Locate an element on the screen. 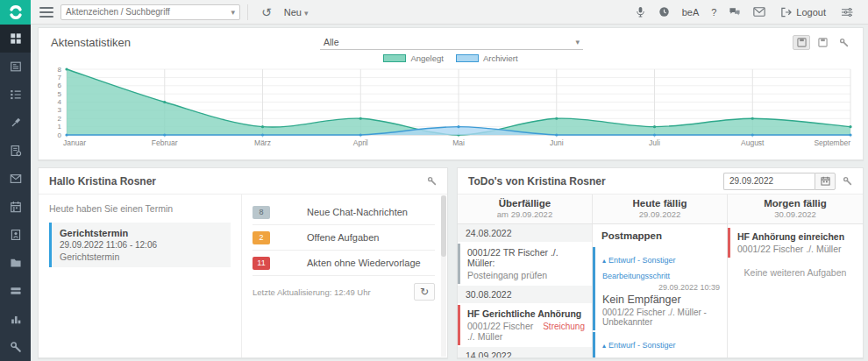 The image size is (868, 361). sidebar-item-archive is located at coordinates (16, 291).